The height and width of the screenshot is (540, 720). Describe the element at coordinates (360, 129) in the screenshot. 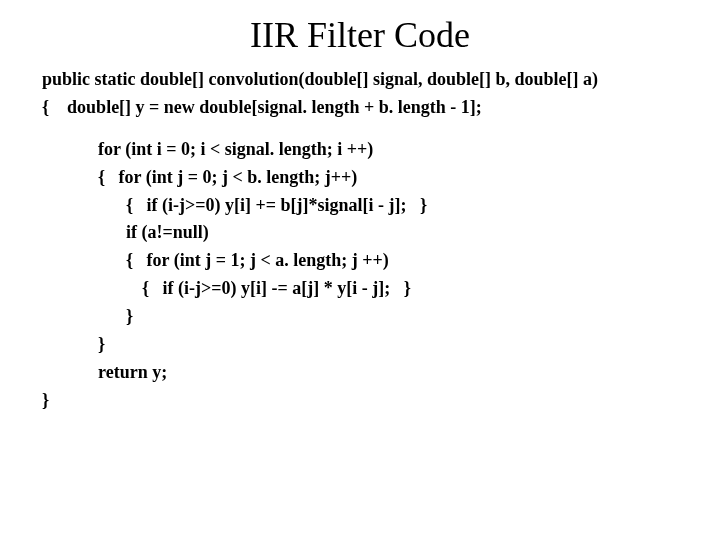

I see `spacer` at that location.